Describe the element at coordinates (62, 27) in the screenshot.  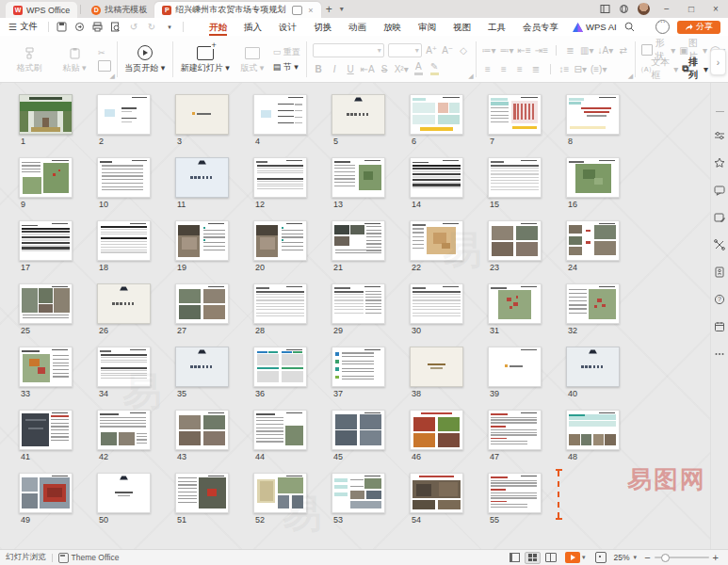
I see `save-icon` at that location.